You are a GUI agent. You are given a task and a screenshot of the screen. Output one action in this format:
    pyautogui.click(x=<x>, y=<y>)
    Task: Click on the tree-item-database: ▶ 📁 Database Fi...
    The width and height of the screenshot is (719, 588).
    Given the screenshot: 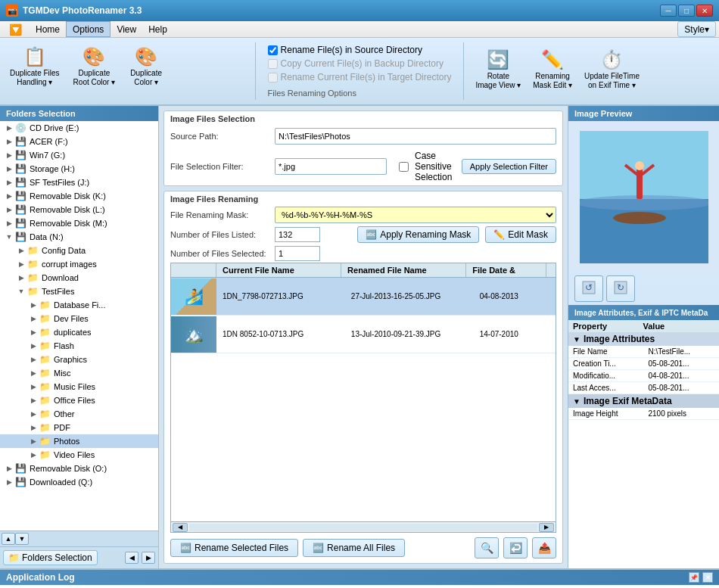 What is the action you would take?
    pyautogui.click(x=79, y=305)
    